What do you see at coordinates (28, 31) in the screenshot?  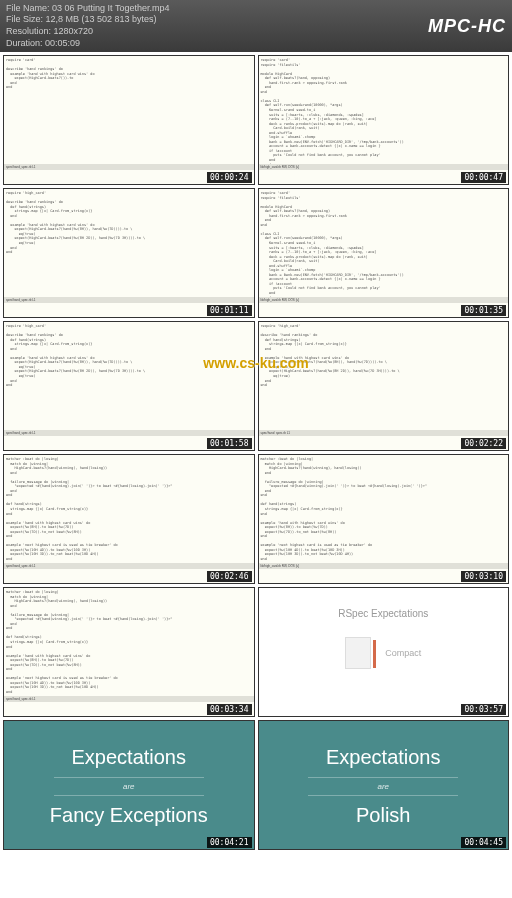 I see `resolution-label: Resolution:` at bounding box center [28, 31].